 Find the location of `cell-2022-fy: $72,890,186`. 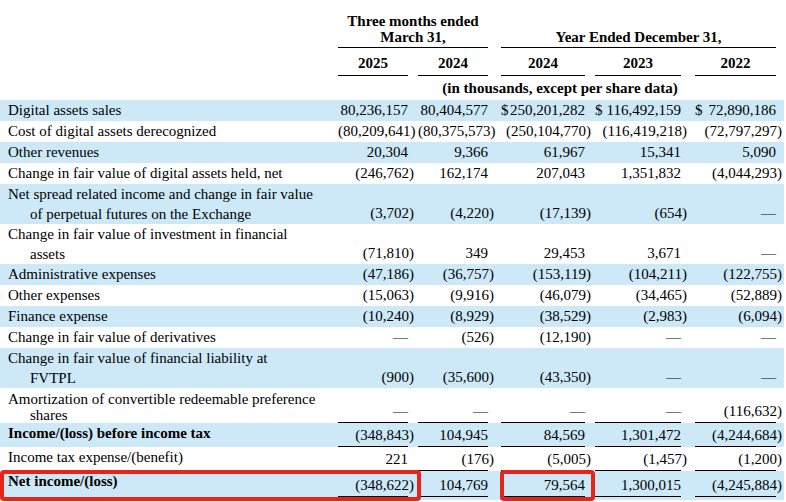

cell-2022-fy: $72,890,186 is located at coordinates (736, 110).